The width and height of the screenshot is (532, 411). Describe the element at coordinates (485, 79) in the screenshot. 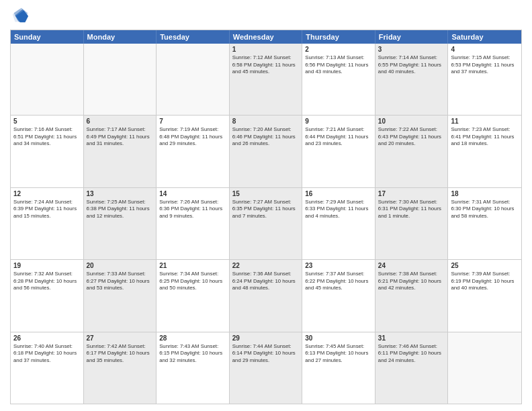

I see `day-cell: 4Sunrise: 7:15 AM Sunset: 6:53 PM Daylig…` at that location.